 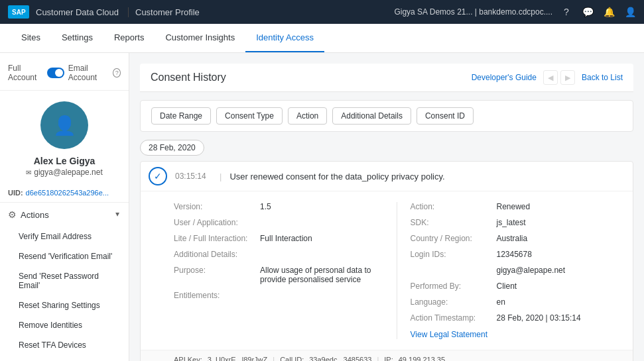 What do you see at coordinates (64, 358) in the screenshot?
I see `action-force-tfa: Force TFA Expiration` at bounding box center [64, 358].